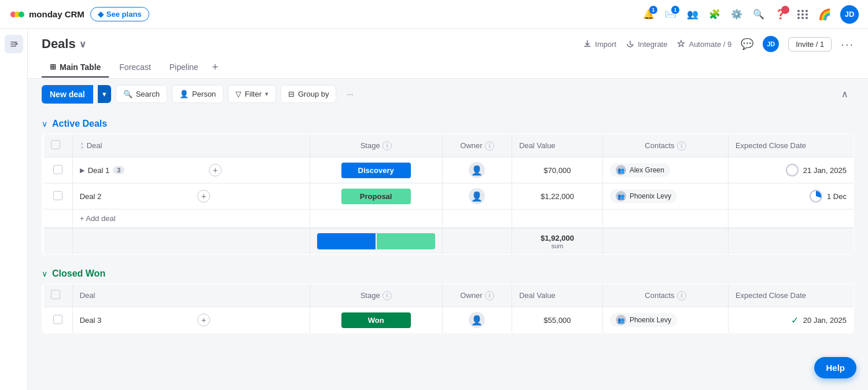 Image resolution: width=868 pixels, height=390 pixels. I want to click on closed-won-title: Closed Won, so click(79, 274).